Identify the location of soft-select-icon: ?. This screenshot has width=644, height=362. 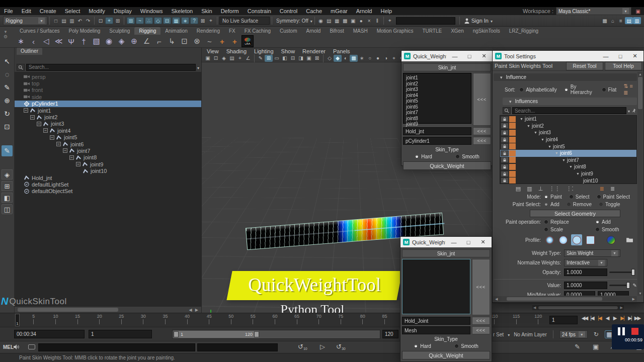
(194, 21).